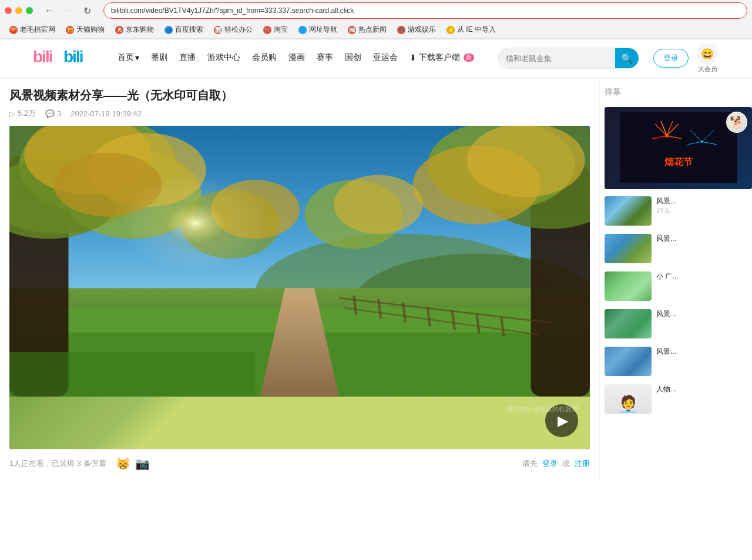  Describe the element at coordinates (628, 399) in the screenshot. I see `thumb-person: 🧑‍💼` at that location.